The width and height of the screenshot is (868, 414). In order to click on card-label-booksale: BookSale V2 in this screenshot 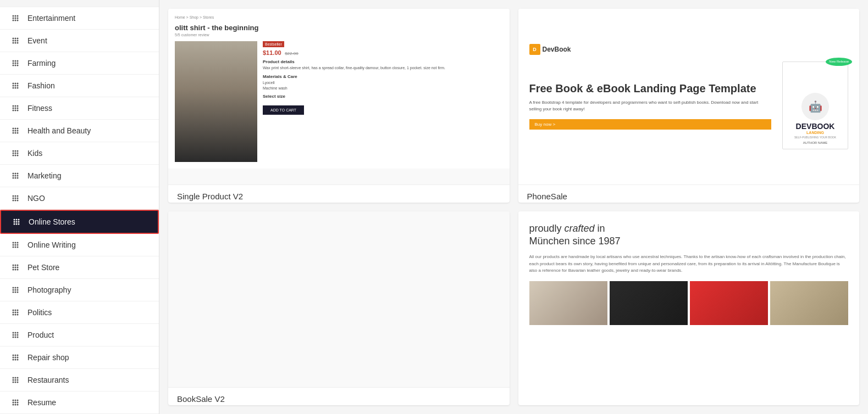, I will do `click(339, 396)`.